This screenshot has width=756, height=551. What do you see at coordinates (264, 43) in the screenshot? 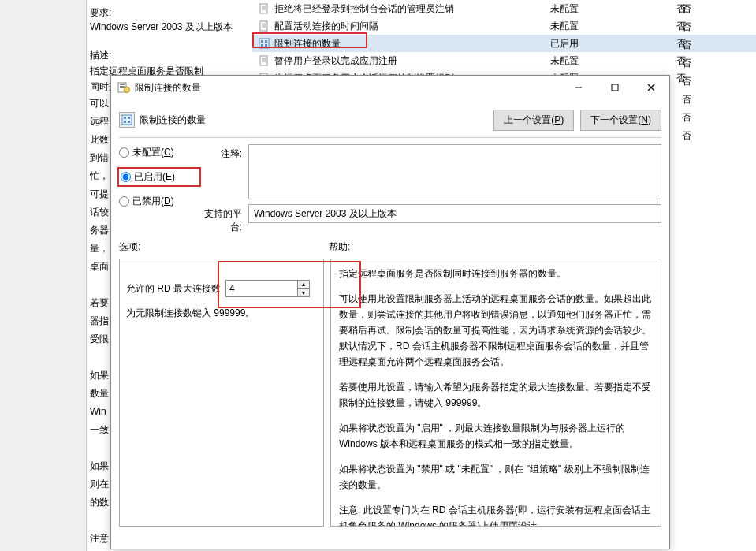
I see `cfg-icon` at bounding box center [264, 43].